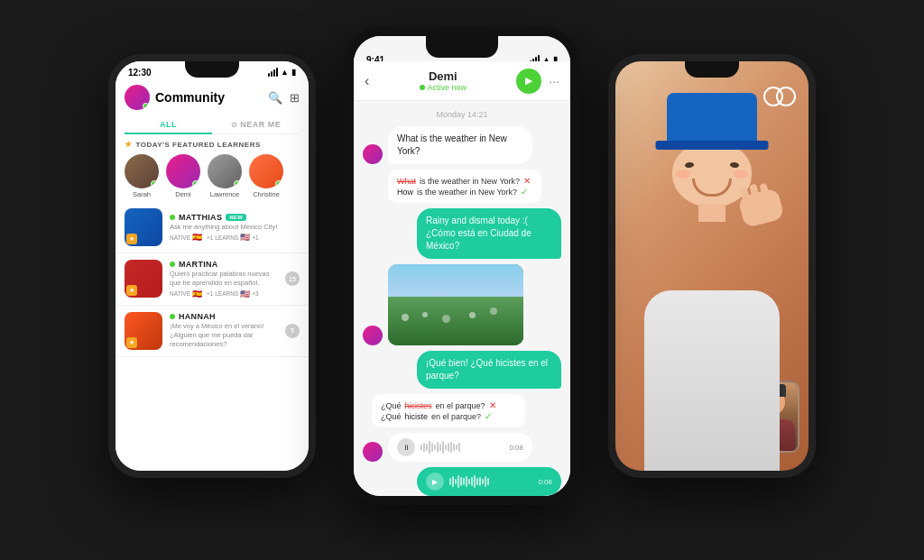 Image resolution: width=924 pixels, height=560 pixels. I want to click on x-mark-2: ✕, so click(493, 406).